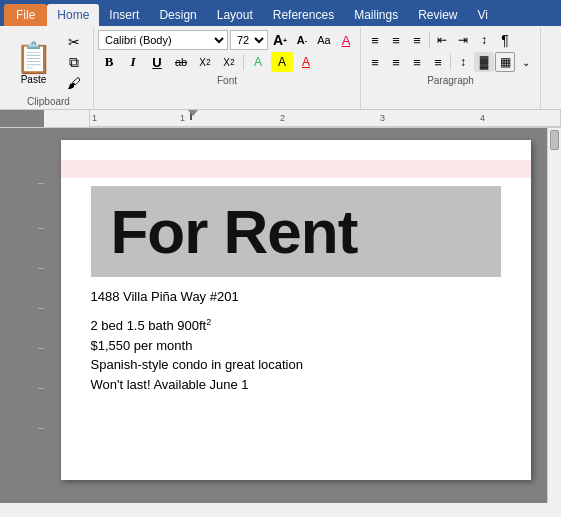  I want to click on paste-label: Paste, so click(34, 80).